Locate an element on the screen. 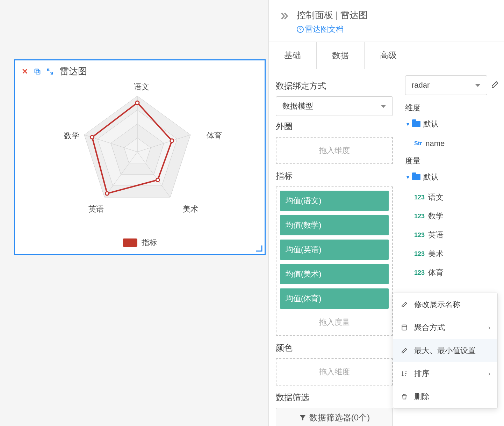  binding-mode-value: 数据模型 is located at coordinates (298, 106).